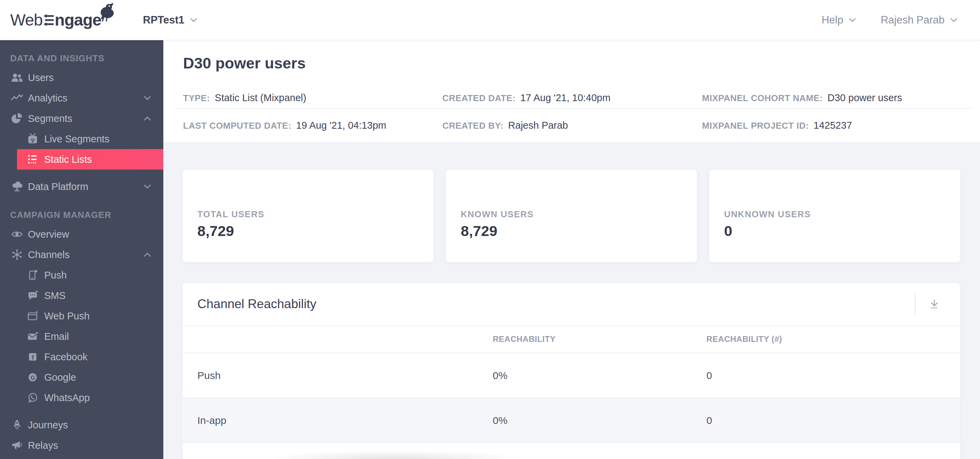  Describe the element at coordinates (89, 234) in the screenshot. I see `sidebar-item-label: Overview` at that location.